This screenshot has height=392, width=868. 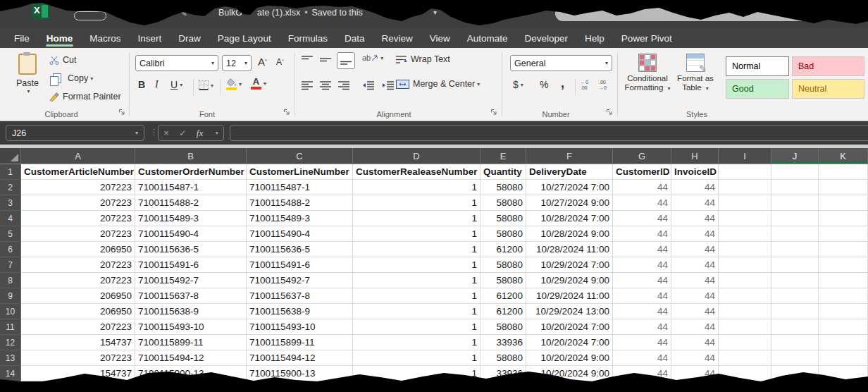 I want to click on row-header-2: 2, so click(x=11, y=188).